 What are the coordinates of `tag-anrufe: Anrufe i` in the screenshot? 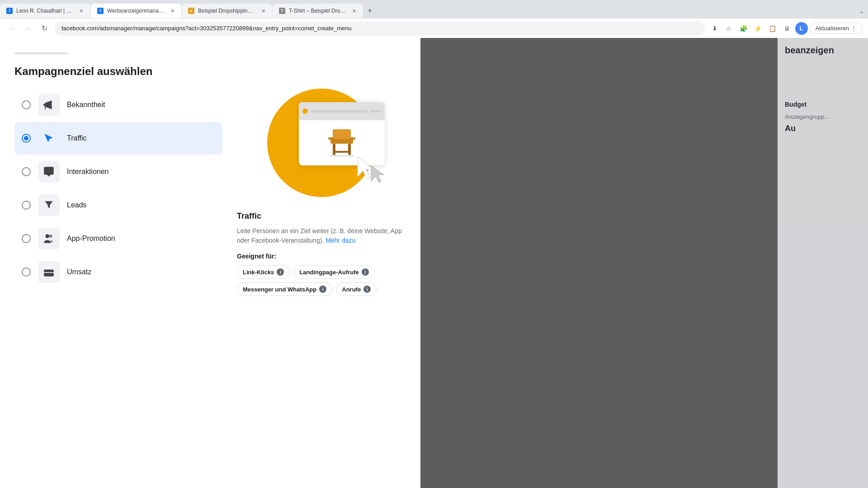 It's located at (356, 289).